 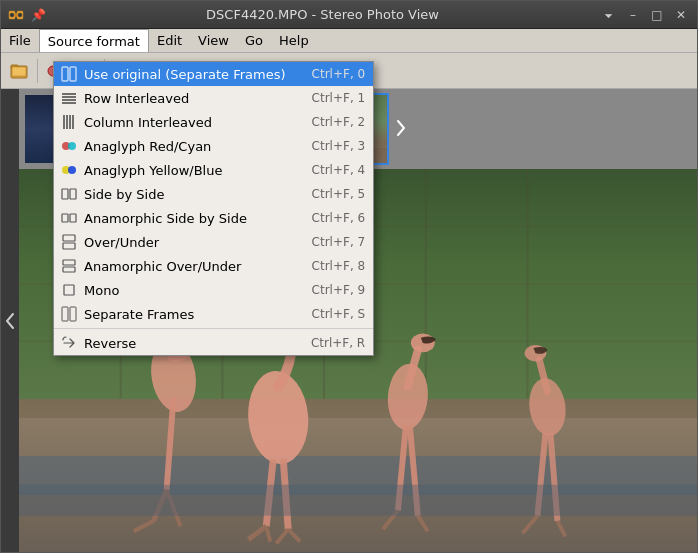 What do you see at coordinates (254, 40) in the screenshot?
I see `menu-go: Go` at bounding box center [254, 40].